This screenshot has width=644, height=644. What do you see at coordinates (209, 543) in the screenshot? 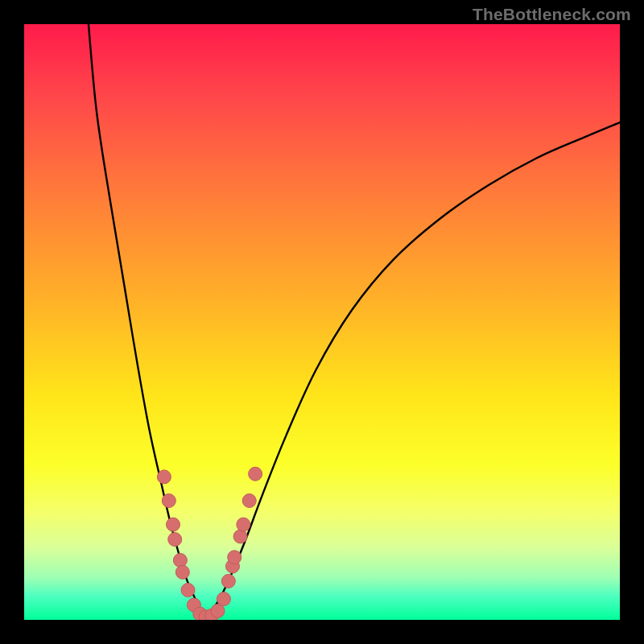
I see `marker-group` at bounding box center [209, 543].